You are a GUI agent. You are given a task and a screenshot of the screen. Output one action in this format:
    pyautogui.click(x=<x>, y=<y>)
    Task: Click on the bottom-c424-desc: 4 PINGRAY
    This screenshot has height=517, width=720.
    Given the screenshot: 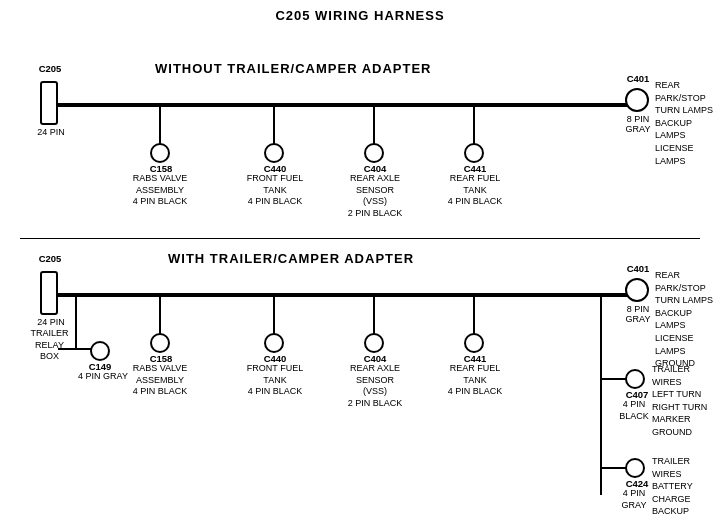 What is the action you would take?
    pyautogui.click(x=634, y=500)
    